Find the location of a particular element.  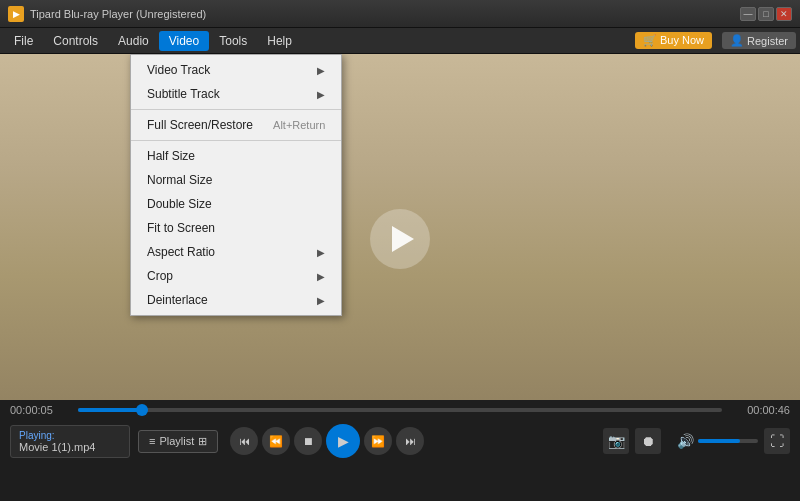

cart-icon: 🛒 is located at coordinates (650, 40).